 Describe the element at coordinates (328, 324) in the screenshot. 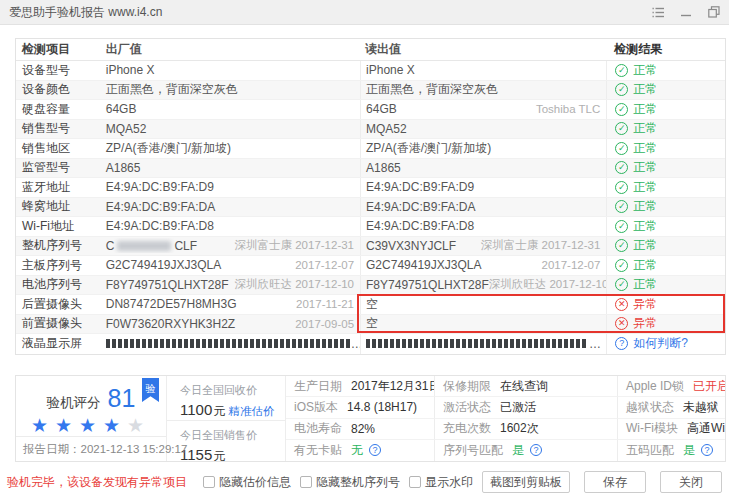

I see `cell-extra-info: 2017-09-05` at that location.